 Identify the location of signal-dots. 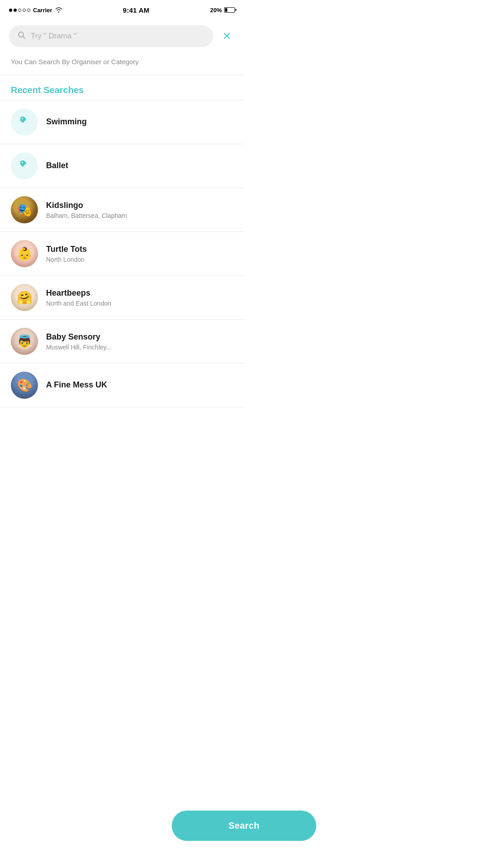
(20, 10).